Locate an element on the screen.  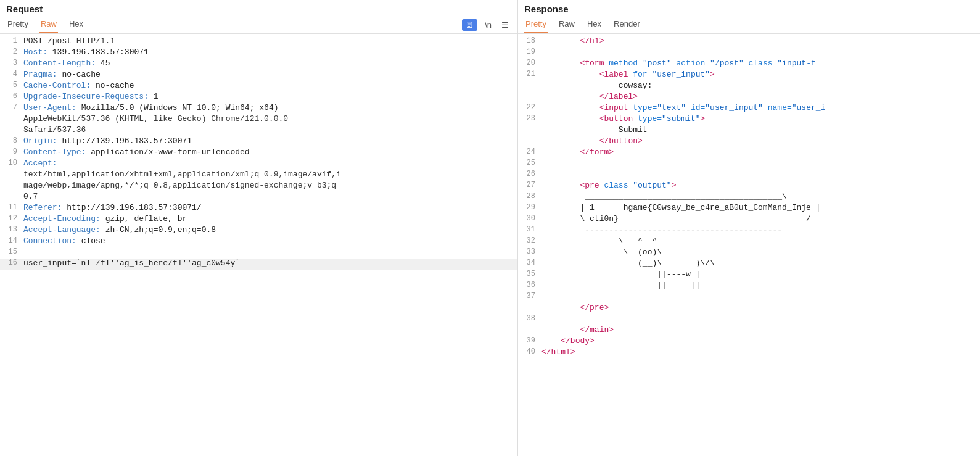
line-content: Pragma: no-cache is located at coordinates (268, 75).